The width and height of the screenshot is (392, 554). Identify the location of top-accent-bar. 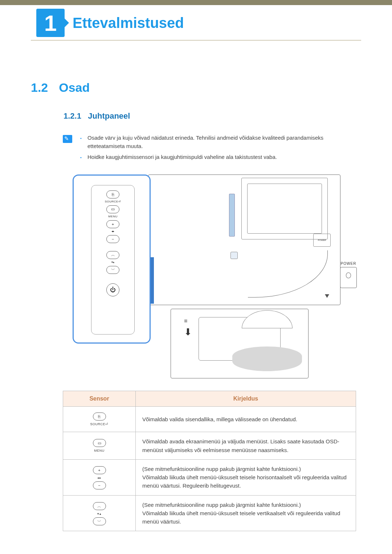
(196, 3).